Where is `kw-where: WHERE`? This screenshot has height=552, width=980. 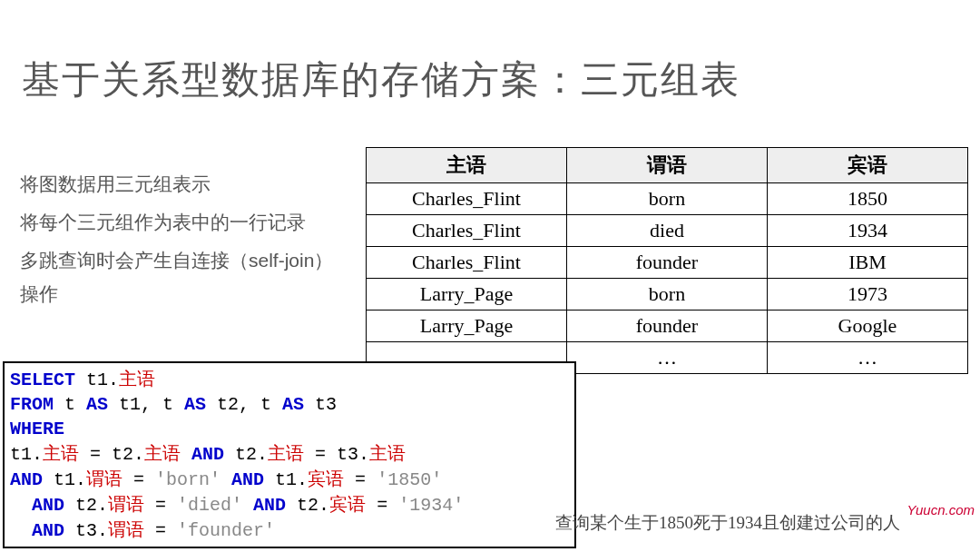
kw-where: WHERE is located at coordinates (37, 429).